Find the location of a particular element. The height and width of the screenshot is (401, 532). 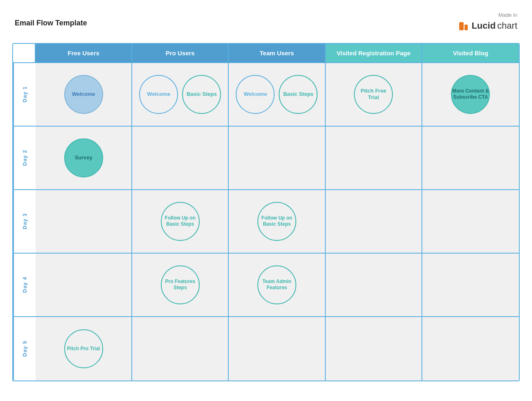

day-4-pro-users-cell: Pro Features Steps is located at coordinates (180, 285).